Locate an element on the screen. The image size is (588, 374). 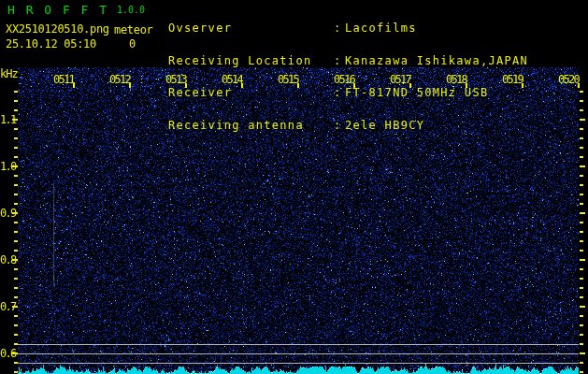
info-value: Lacofilms is located at coordinates (381, 29).